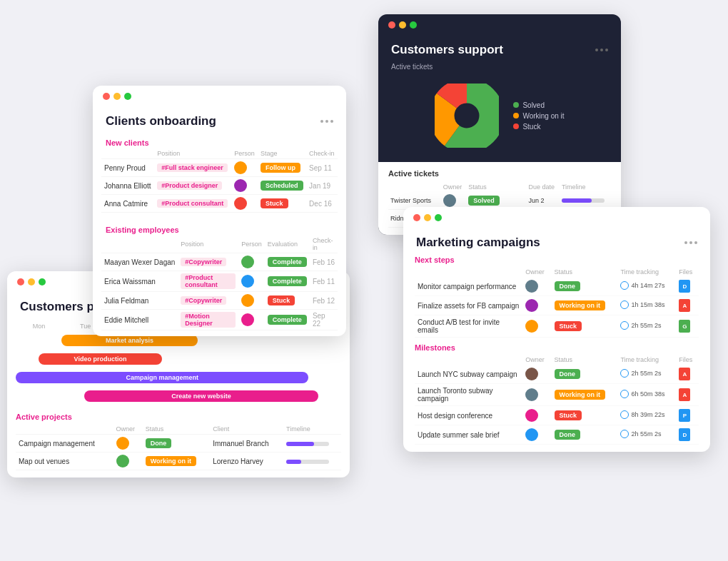  I want to click on ms-col-owner: Owner, so click(537, 360).